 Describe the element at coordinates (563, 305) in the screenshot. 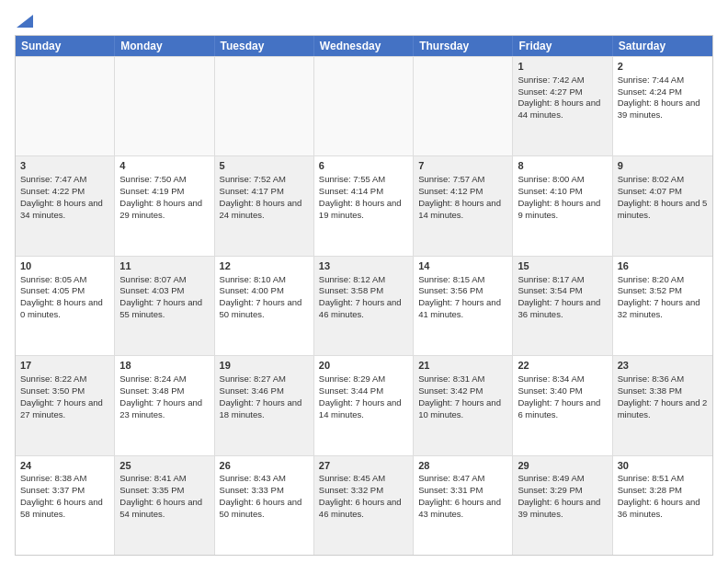

I see `calendar-cell: 15Sunrise: 8:17 AMSunset: 3:54 PMDayligh…` at that location.